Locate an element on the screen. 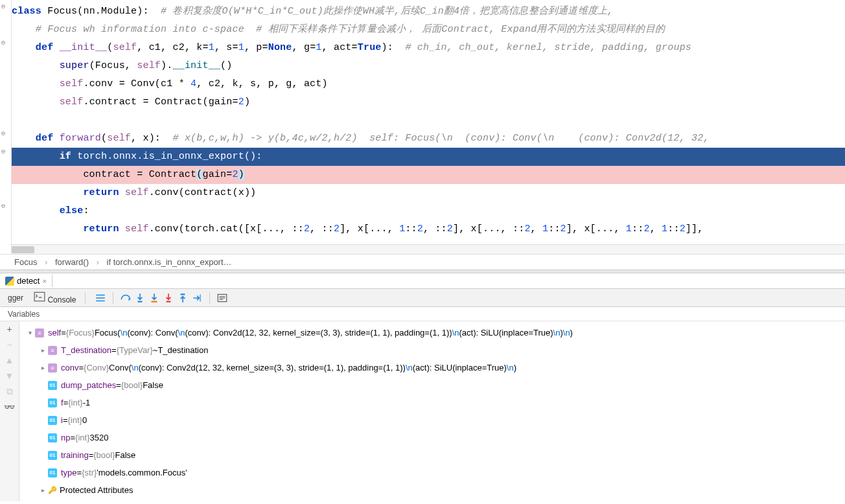 This screenshot has width=845, height=504. step-over-icon is located at coordinates (126, 298).